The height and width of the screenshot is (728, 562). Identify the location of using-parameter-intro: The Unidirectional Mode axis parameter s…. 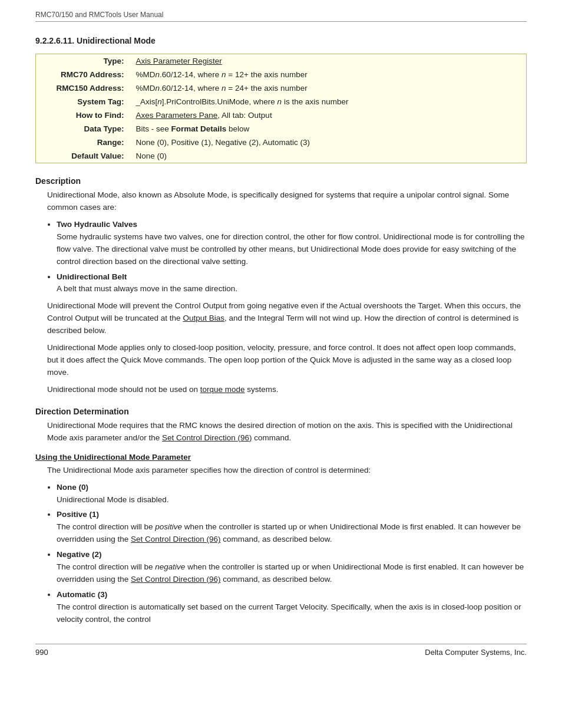
(287, 470).